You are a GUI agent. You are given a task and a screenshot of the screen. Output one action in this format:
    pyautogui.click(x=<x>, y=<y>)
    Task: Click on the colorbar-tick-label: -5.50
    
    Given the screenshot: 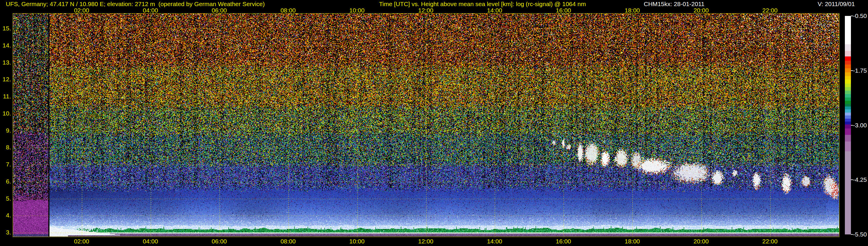 What is the action you would take?
    pyautogui.click(x=860, y=235)
    